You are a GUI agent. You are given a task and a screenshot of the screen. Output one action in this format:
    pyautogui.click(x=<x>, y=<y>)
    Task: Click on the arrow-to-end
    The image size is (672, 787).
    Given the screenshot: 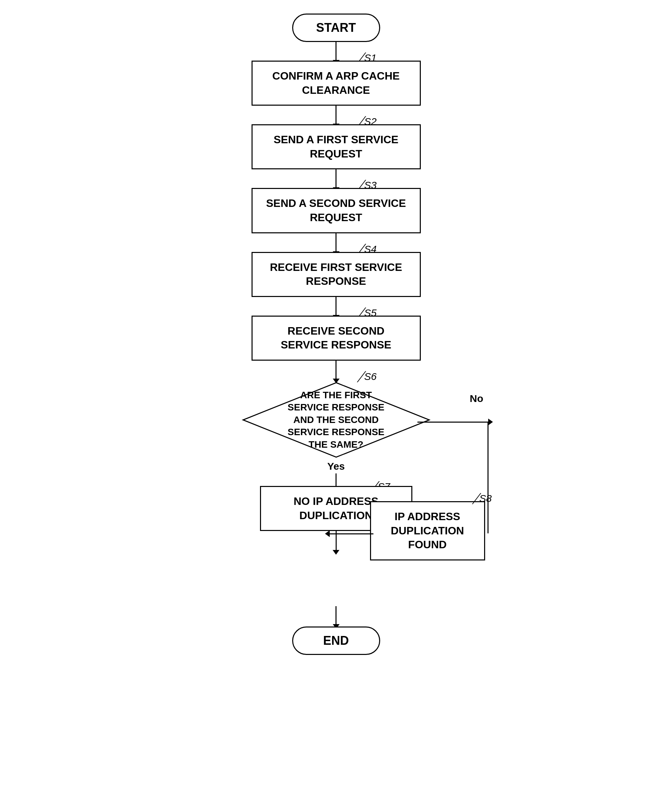 What is the action you would take?
    pyautogui.click(x=336, y=615)
    